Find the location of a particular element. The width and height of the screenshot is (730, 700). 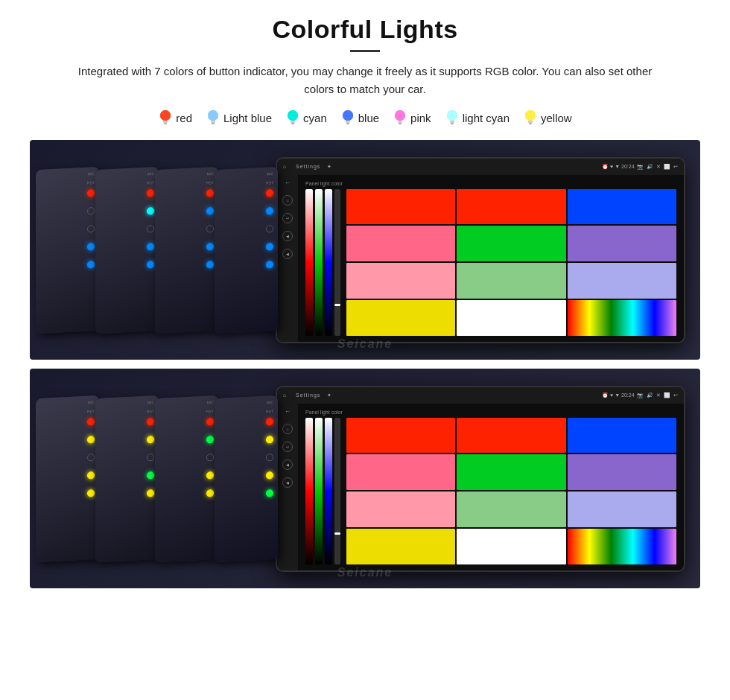

bottom-panel-4-buttons is located at coordinates (270, 457).